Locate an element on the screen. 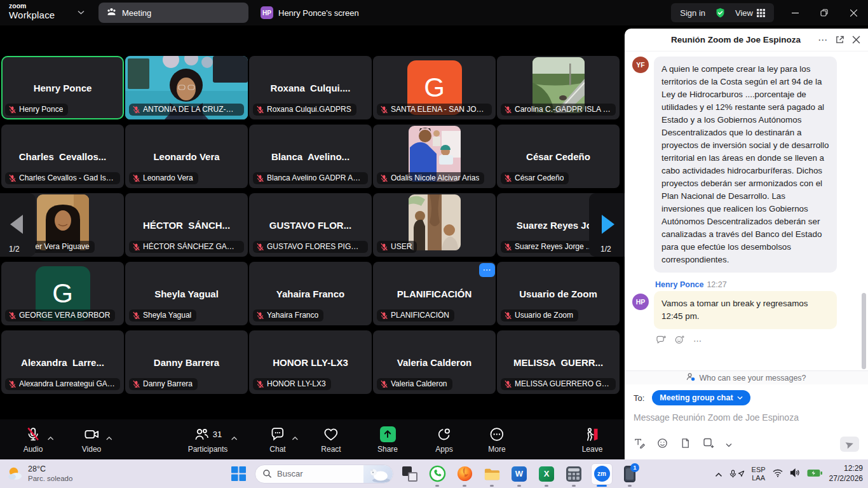 The width and height of the screenshot is (868, 488). screenshot-icon is located at coordinates (709, 444).